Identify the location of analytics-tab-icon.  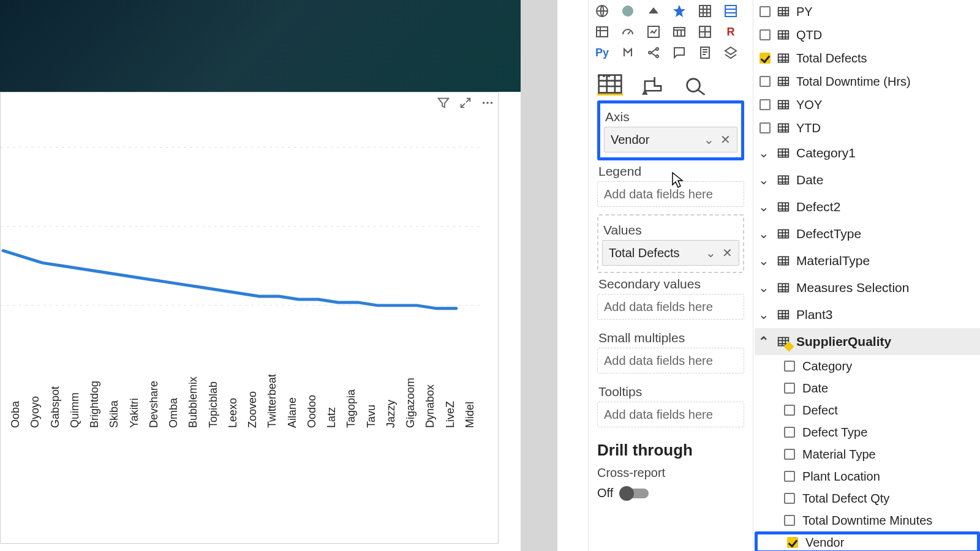
(696, 85).